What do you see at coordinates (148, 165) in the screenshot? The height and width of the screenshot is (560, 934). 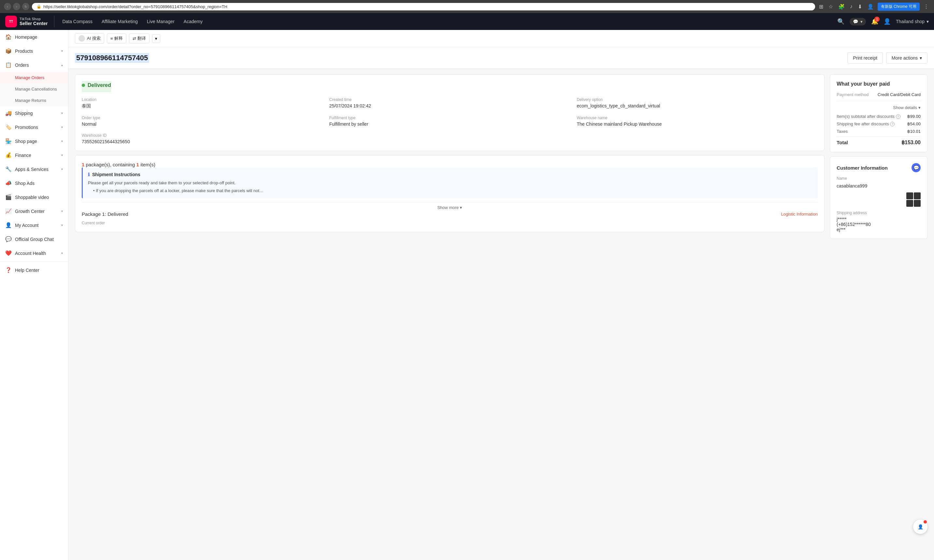 I see `items-label: item(s)` at bounding box center [148, 165].